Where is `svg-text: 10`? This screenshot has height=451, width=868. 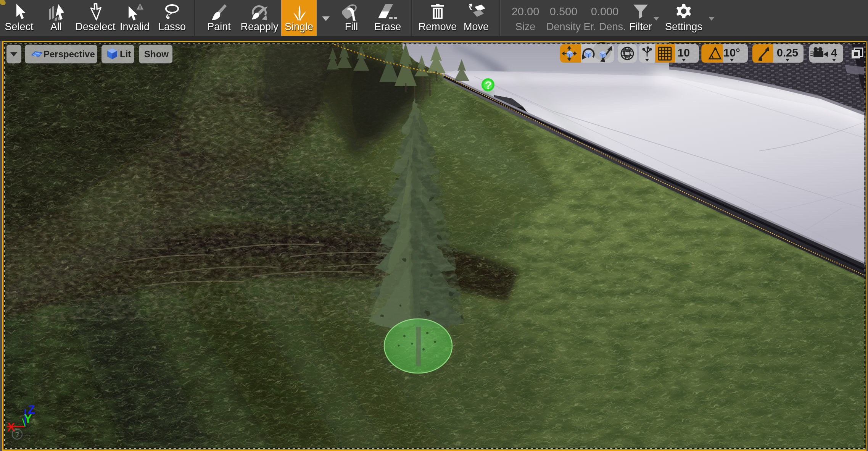 svg-text: 10 is located at coordinates (684, 53).